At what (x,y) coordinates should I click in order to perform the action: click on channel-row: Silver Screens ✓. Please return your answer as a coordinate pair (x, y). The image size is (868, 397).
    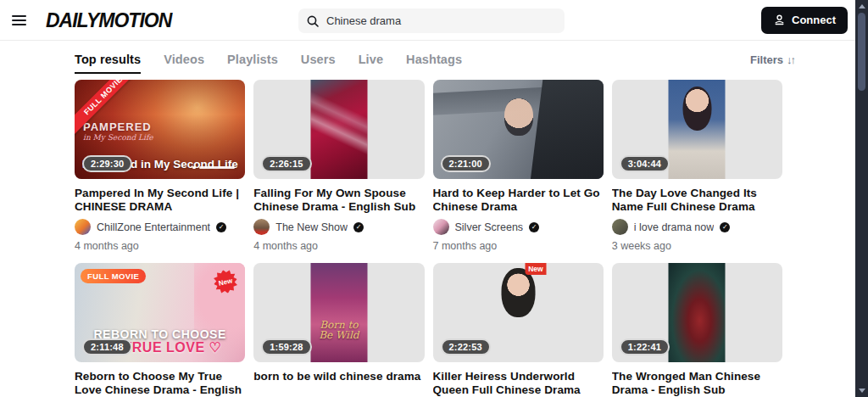
    Looking at the image, I should click on (519, 227).